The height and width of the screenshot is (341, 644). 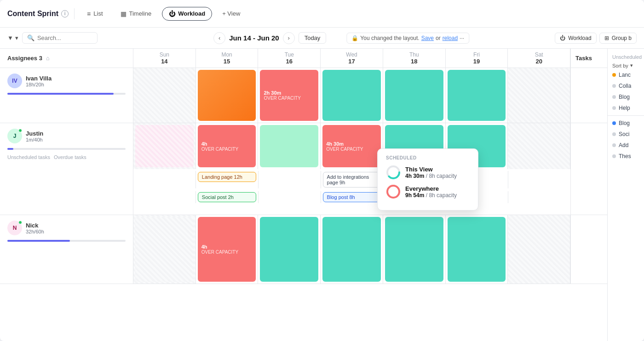 I want to click on task-item-blog2: Blog, so click(x=626, y=123).